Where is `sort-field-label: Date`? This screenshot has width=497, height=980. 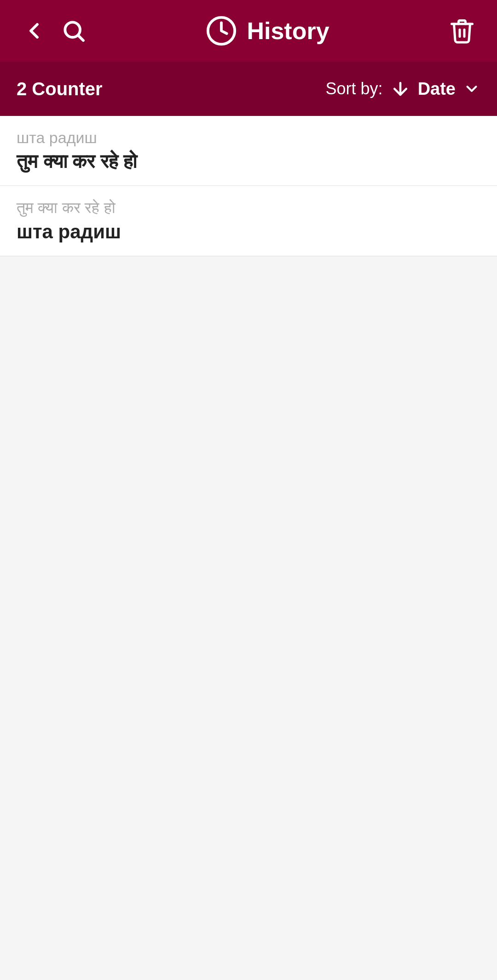 sort-field-label: Date is located at coordinates (437, 89).